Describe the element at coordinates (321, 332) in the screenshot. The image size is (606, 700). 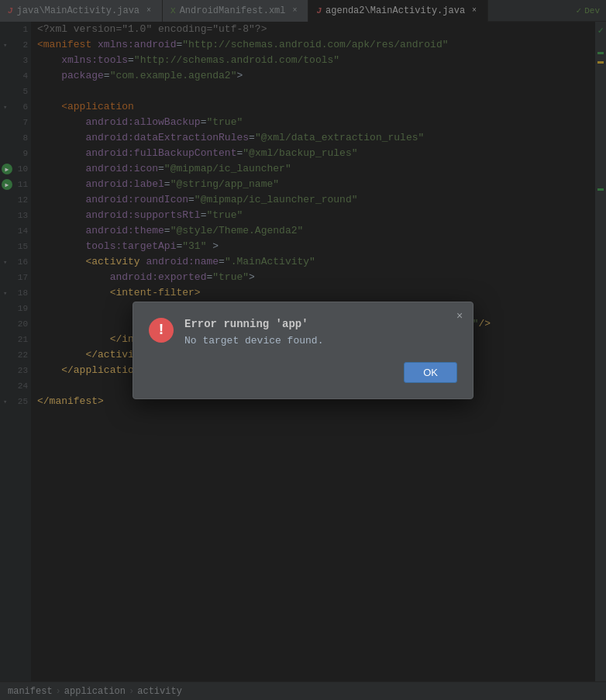
I see `dialog-text: Error running 'app' No target device fou…` at that location.